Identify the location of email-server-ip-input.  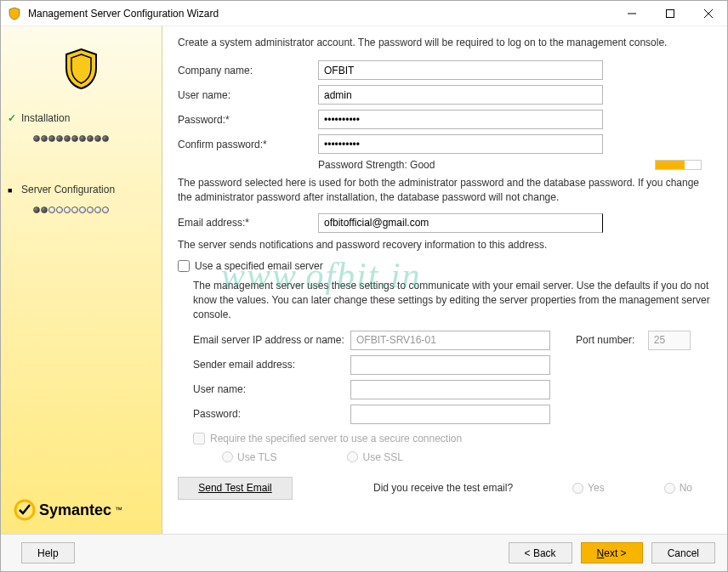
(451, 340).